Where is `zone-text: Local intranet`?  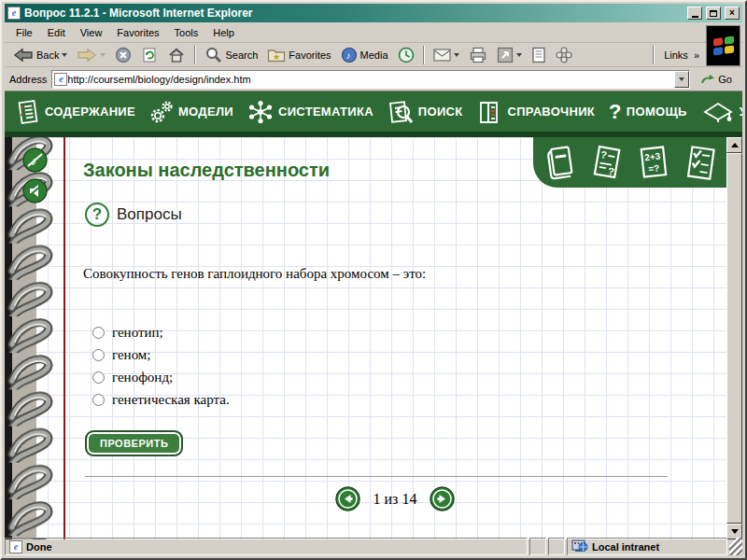
zone-text: Local intranet is located at coordinates (626, 547).